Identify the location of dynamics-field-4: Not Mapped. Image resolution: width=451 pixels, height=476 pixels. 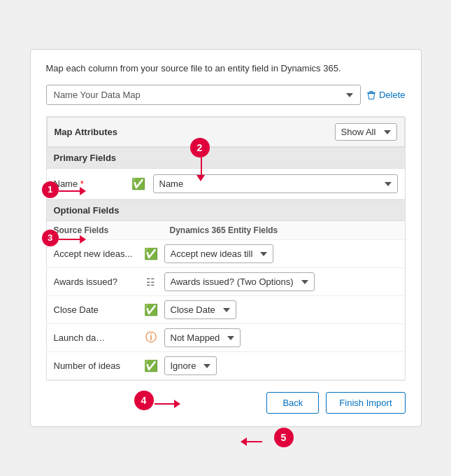
(281, 337).